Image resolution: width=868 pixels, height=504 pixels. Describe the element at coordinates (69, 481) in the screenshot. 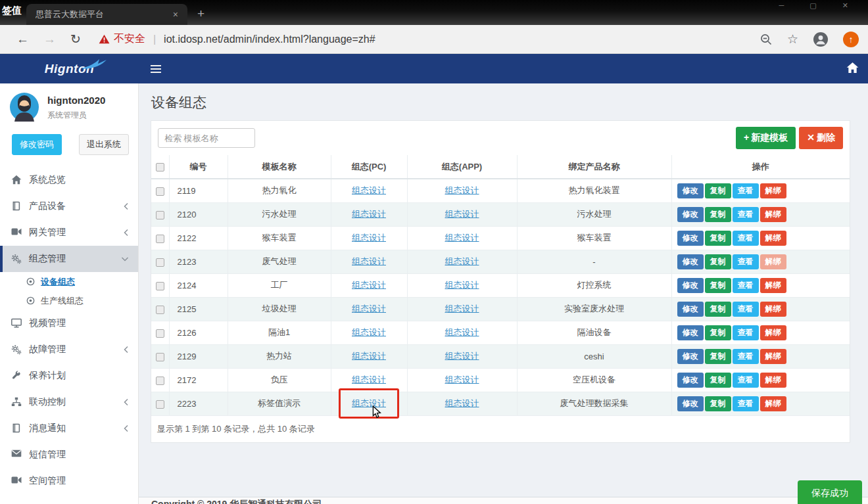

I see `sidebar-item-space: 空间管理` at that location.